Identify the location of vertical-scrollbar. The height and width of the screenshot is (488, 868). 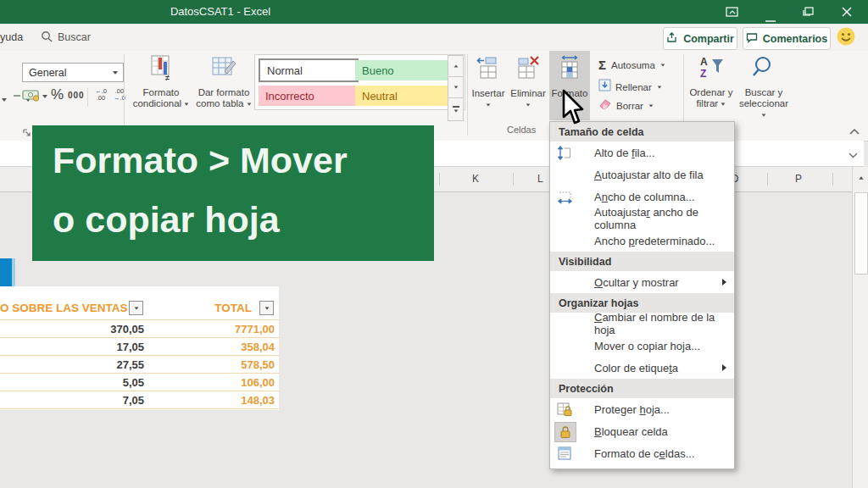
(860, 327).